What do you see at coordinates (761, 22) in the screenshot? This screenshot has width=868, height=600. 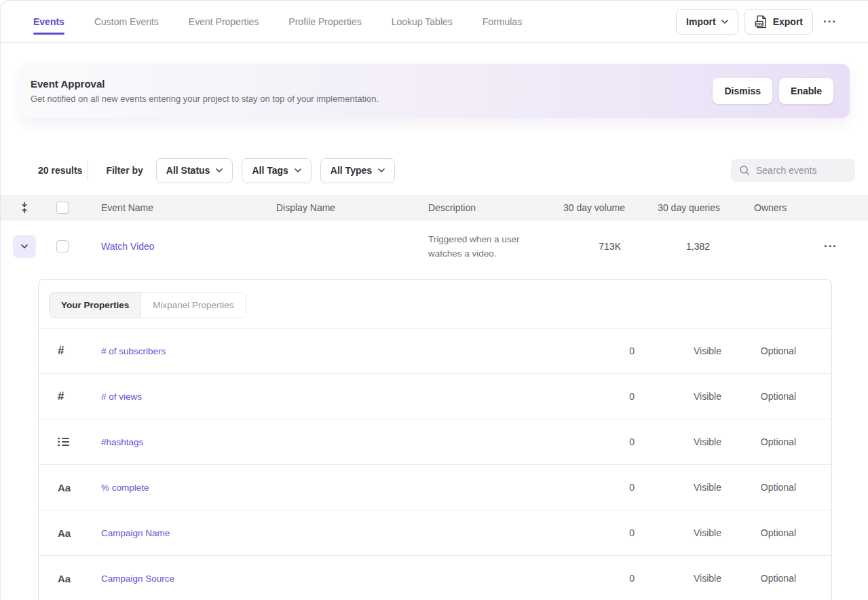 I see `csv-file-icon: csv` at bounding box center [761, 22].